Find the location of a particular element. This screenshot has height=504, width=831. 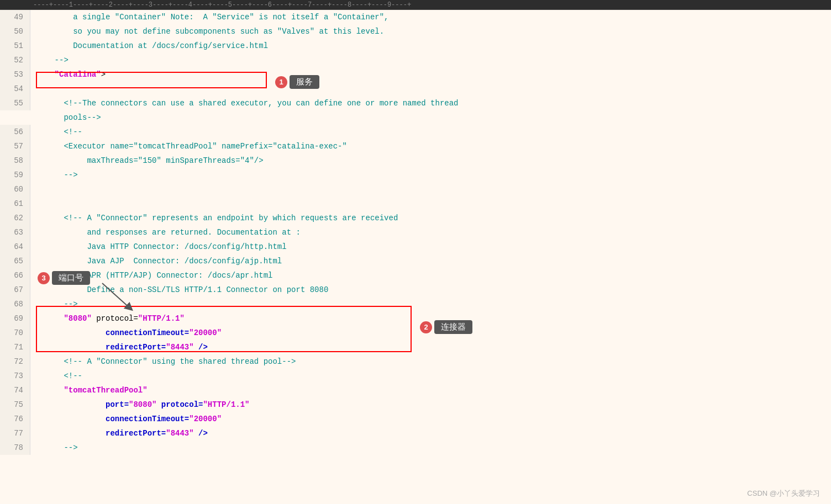

line-content: Java HTTP Connector: /docs/config/http.h… is located at coordinates (431, 247).